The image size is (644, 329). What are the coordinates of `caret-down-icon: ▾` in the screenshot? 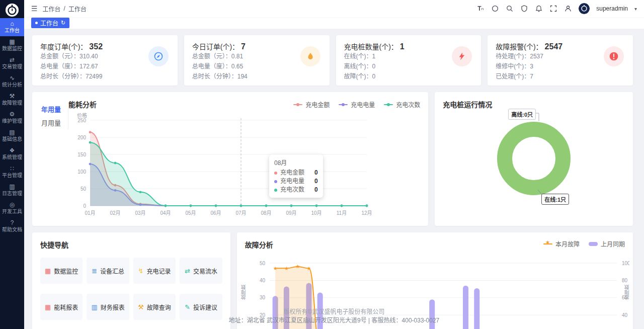 It's located at (636, 9).